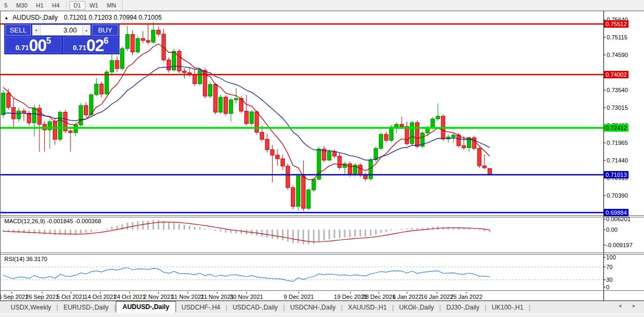 The image size is (644, 317). Describe the element at coordinates (86, 307) in the screenshot. I see `tab-eurusd-daily: EURUSD-,Daily` at that location.